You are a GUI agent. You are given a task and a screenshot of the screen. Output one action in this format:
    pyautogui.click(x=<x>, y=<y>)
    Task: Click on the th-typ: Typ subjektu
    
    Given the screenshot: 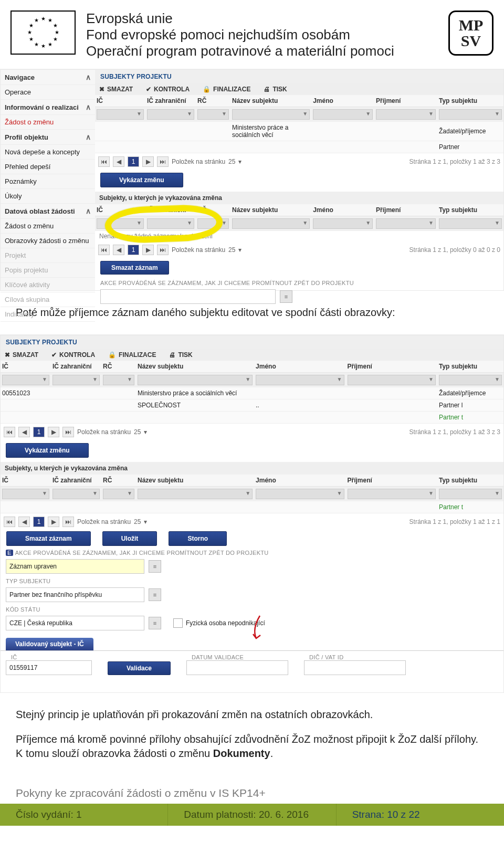 What is the action you would take?
    pyautogui.click(x=470, y=101)
    